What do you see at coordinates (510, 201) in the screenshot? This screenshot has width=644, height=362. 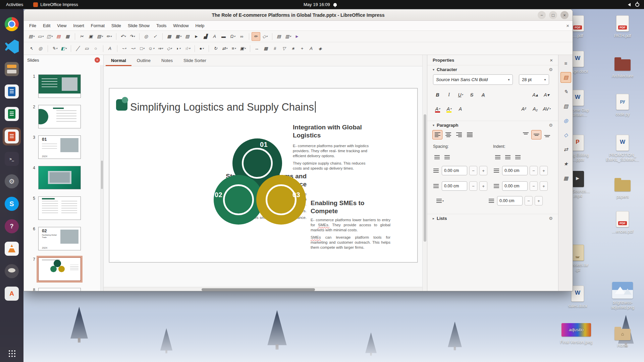 I see `first-line-indent-field` at bounding box center [510, 201].